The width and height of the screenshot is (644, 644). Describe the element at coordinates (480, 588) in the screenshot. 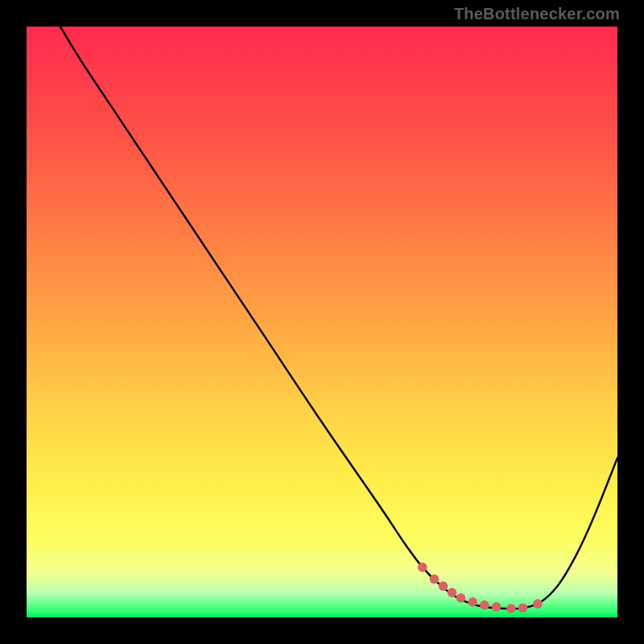

I see `highlight-markers` at that location.